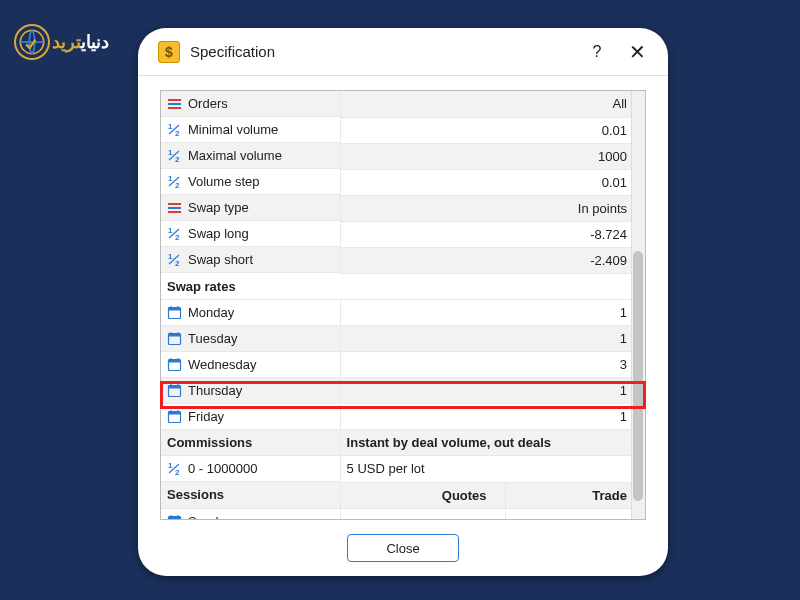 This screenshot has width=800, height=600. I want to click on label-text: Volume step, so click(224, 182).